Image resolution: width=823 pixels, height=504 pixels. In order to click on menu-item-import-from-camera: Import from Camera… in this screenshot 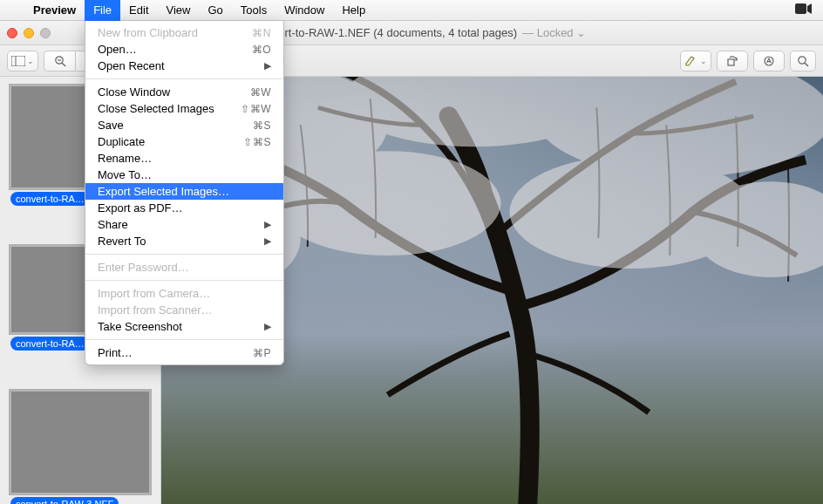, I will do `click(185, 293)`.